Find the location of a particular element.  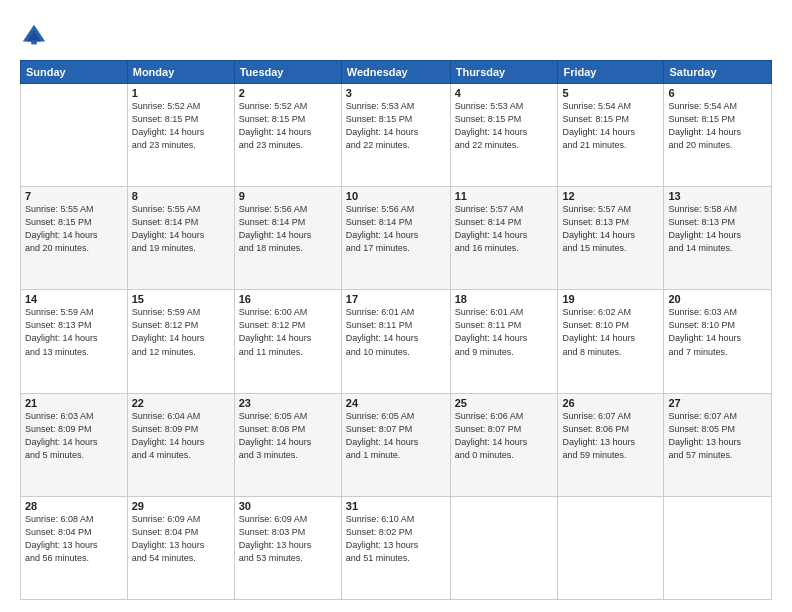

day-info: Sunrise: 5:58 AMSunset: 8:13 PMDaylight:… is located at coordinates (718, 229).